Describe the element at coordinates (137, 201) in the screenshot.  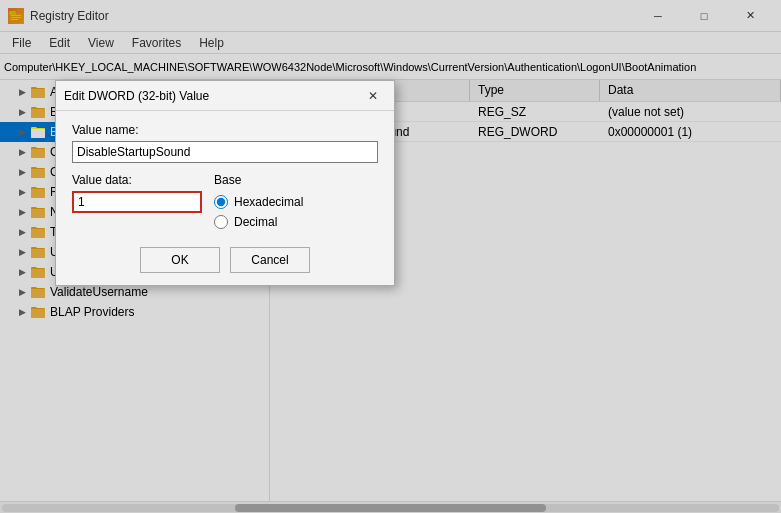
I see `value-data-left: Value data:` at that location.